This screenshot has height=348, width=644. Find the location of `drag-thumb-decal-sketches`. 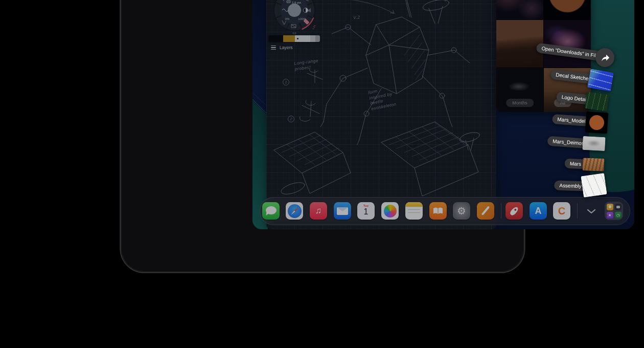

drag-thumb-decal-sketches is located at coordinates (601, 80).